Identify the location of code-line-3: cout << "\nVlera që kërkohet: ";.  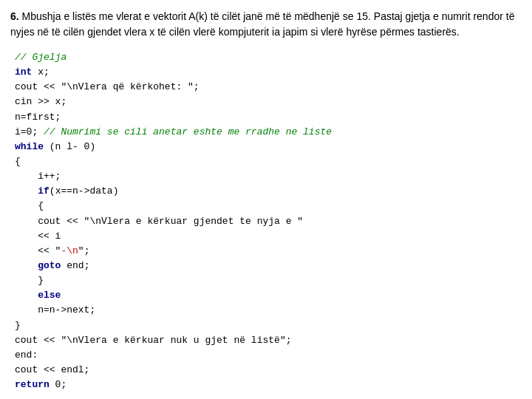
(266, 87).